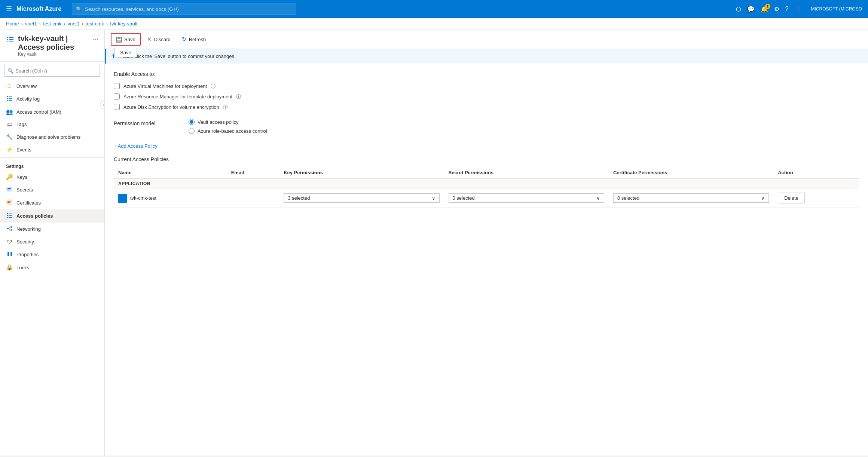 This screenshot has width=868, height=457. What do you see at coordinates (9, 137) in the screenshot?
I see `diagnose-icon: 🔧` at bounding box center [9, 137].